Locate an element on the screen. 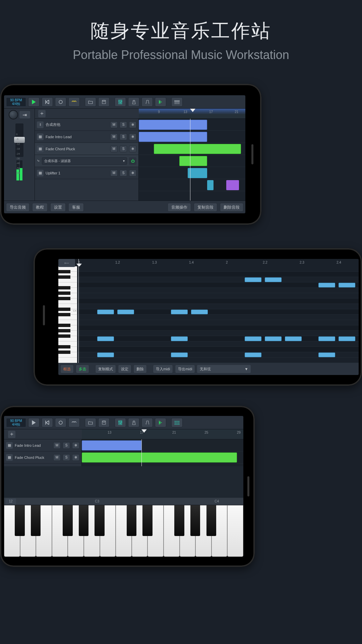 This screenshot has height=644, width=362. tutorial-button: 教程 is located at coordinates (40, 207).